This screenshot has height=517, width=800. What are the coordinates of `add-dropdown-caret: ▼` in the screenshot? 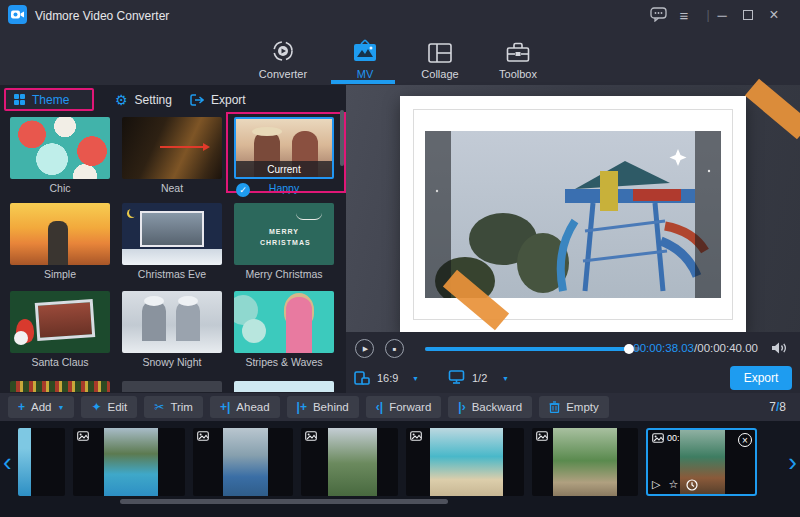 It's located at (60, 408).